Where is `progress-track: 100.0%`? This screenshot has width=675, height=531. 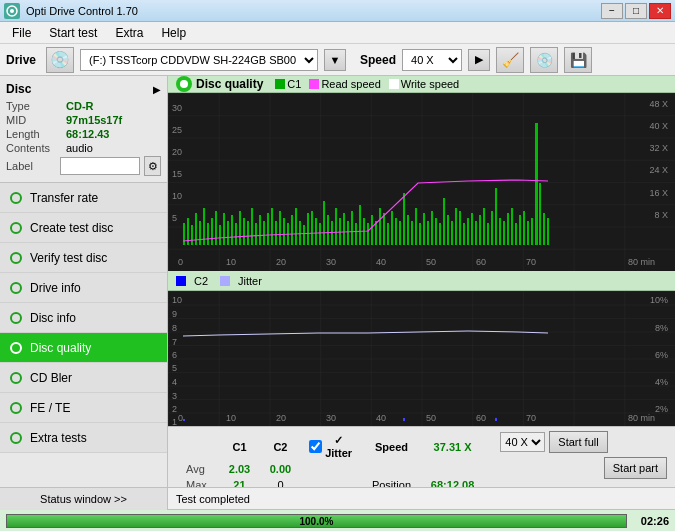 progress-track: 100.0% is located at coordinates (316, 521).